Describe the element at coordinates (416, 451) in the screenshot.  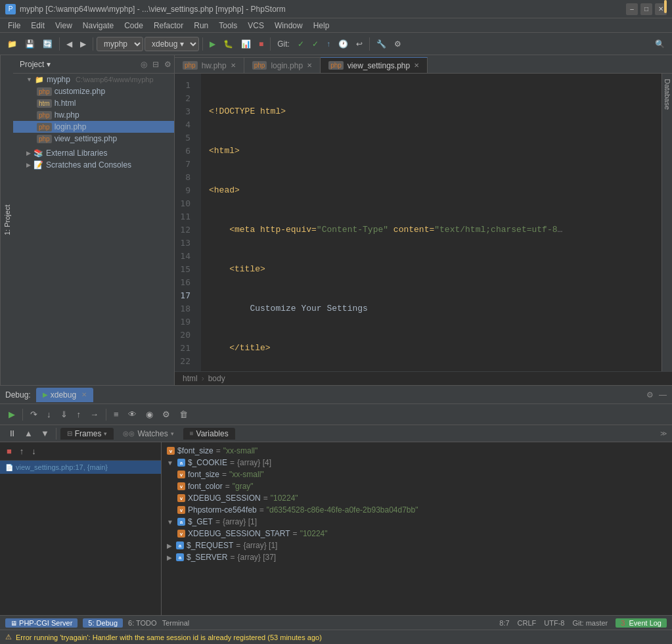
I see `var-font-size: v $font_size = "xx-small"` at that location.